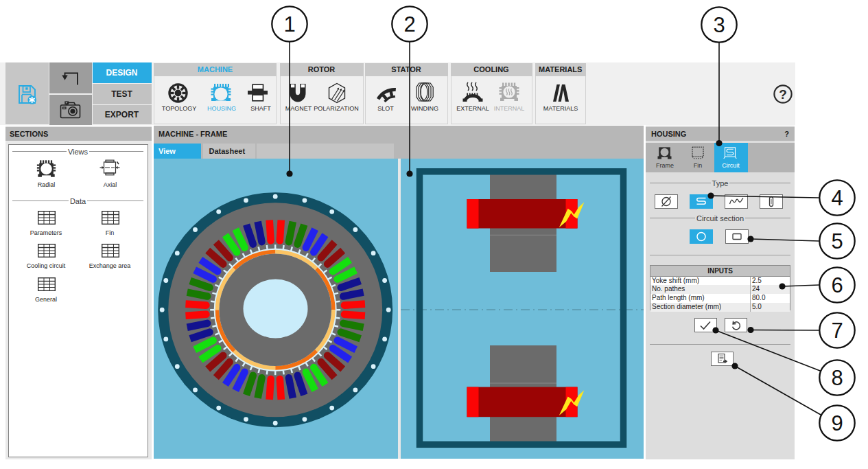 The image size is (868, 469). I want to click on svg-text: 6, so click(837, 286).